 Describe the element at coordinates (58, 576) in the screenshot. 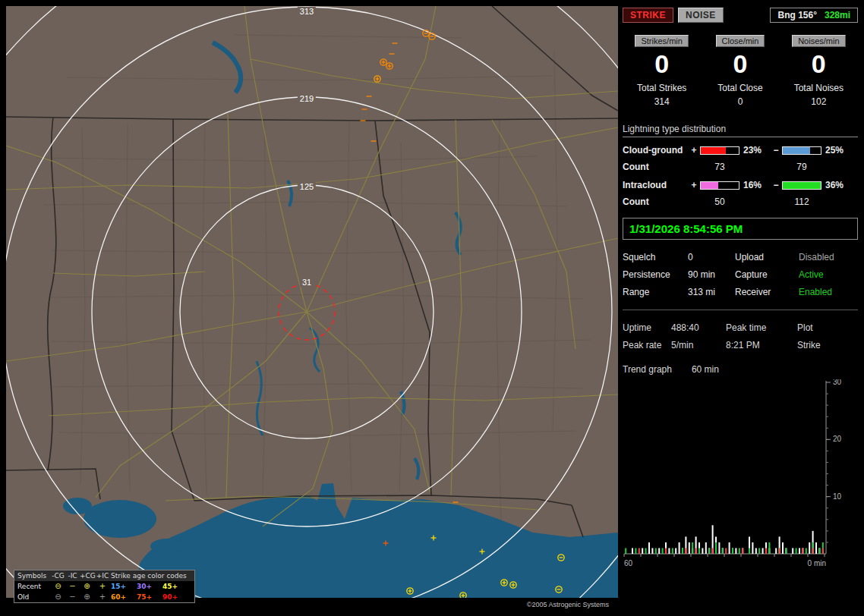

I see `legend-col-minus-cg: -CG` at that location.